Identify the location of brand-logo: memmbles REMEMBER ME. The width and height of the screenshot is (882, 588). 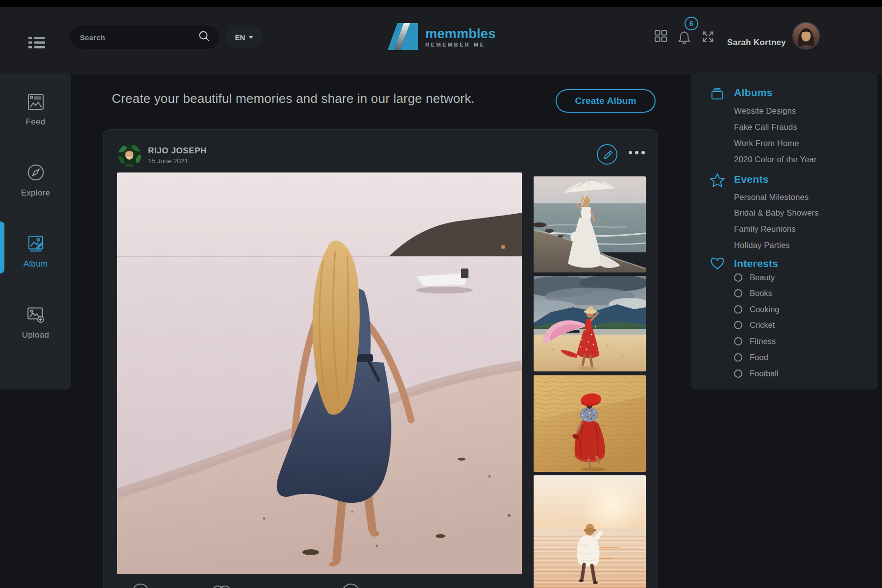
(440, 37).